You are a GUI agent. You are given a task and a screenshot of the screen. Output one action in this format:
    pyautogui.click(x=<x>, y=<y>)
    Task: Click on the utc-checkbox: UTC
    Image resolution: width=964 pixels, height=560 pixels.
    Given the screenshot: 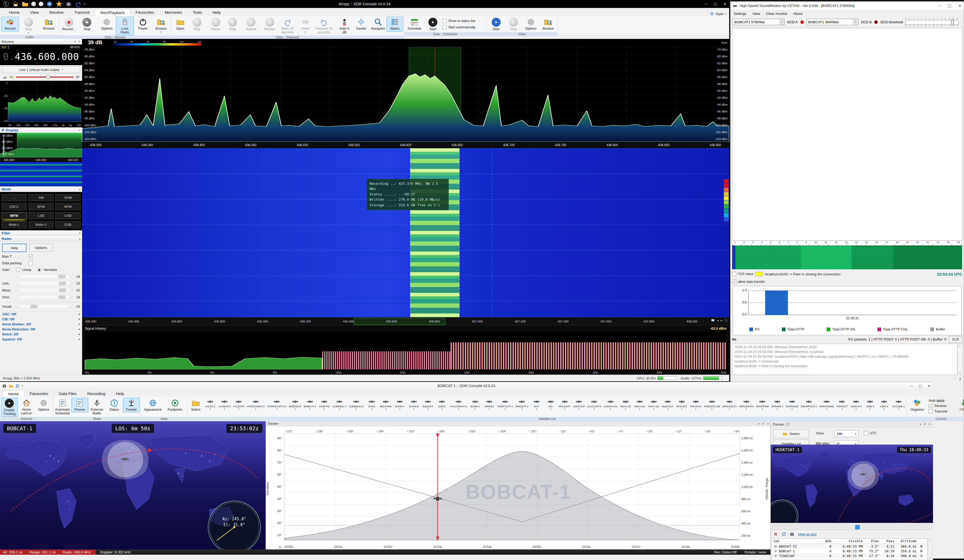 What is the action you would take?
    pyautogui.click(x=870, y=433)
    